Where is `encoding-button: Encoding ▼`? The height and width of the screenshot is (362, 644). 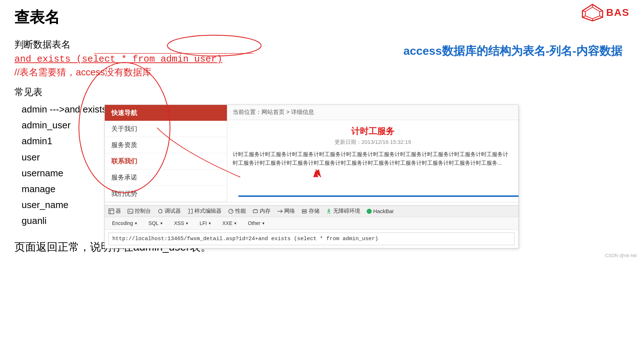 encoding-button: Encoding ▼ is located at coordinates (125, 223).